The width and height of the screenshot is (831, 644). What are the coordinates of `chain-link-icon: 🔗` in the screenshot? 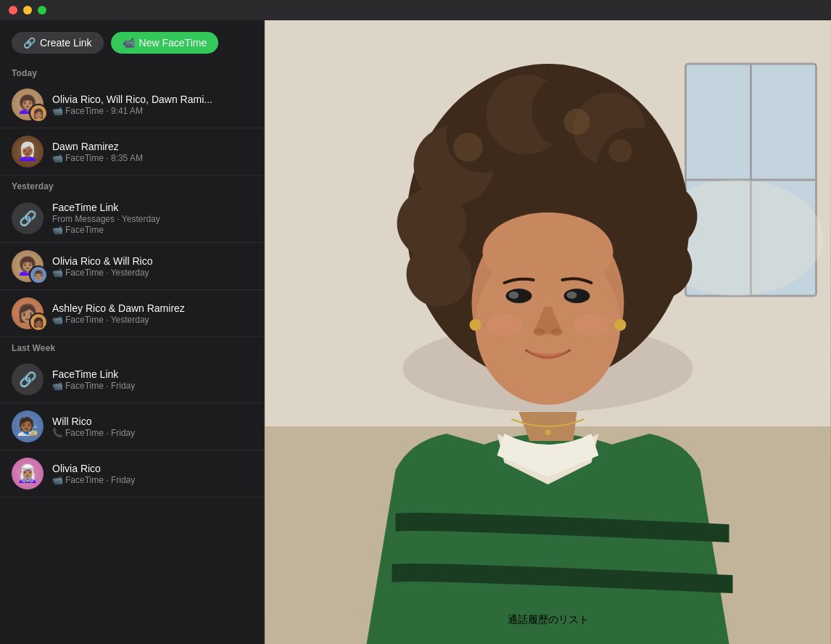 It's located at (28, 218).